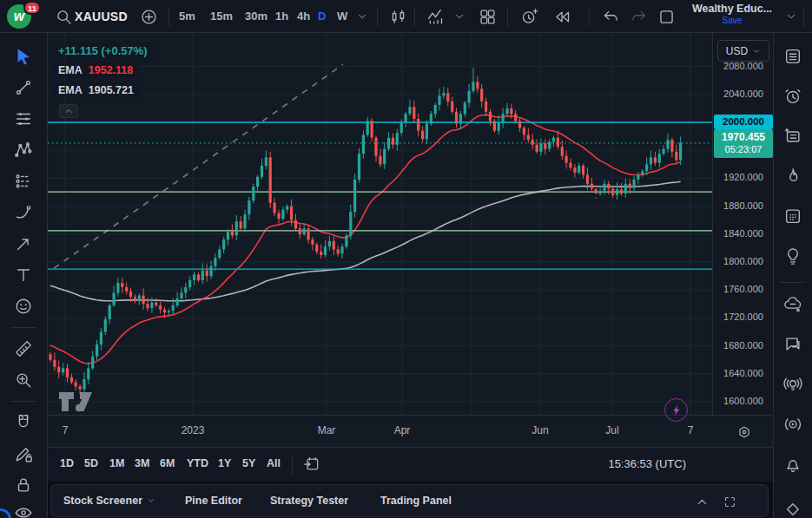  What do you see at coordinates (24, 486) in the screenshot?
I see `lock-drawings-tool-icon` at bounding box center [24, 486].